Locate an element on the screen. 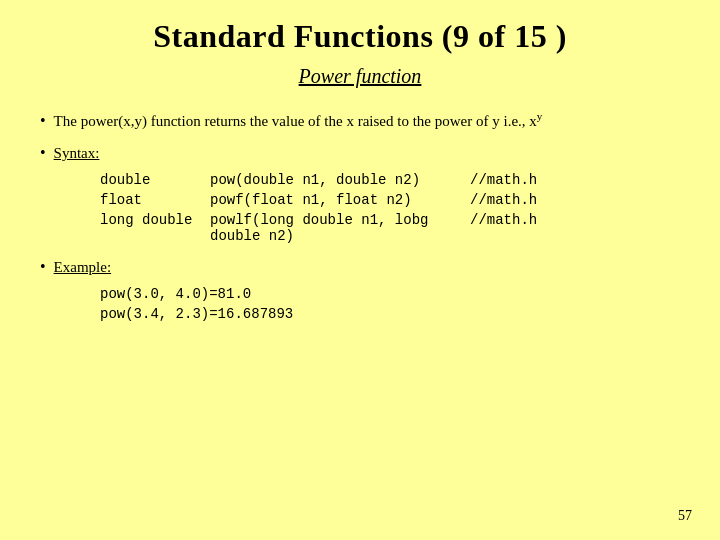  desc-text: The power(x,y) function returns the valu… is located at coordinates (298, 120).